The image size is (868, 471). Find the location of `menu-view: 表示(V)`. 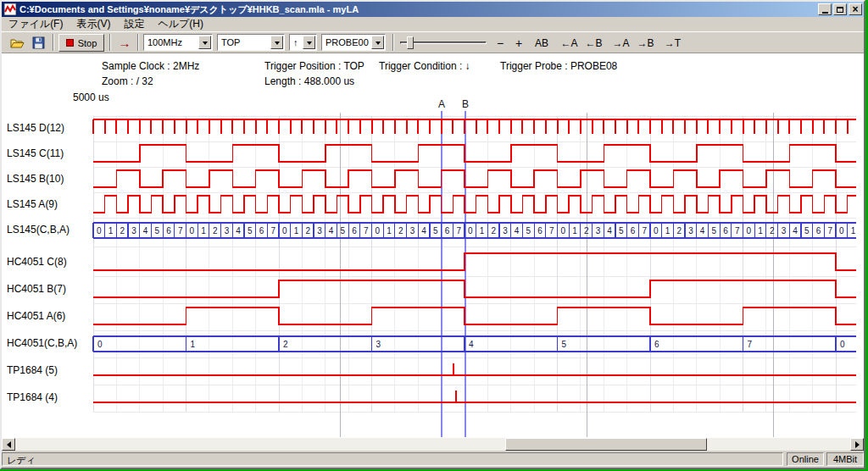

menu-view: 表示(V) is located at coordinates (93, 24).